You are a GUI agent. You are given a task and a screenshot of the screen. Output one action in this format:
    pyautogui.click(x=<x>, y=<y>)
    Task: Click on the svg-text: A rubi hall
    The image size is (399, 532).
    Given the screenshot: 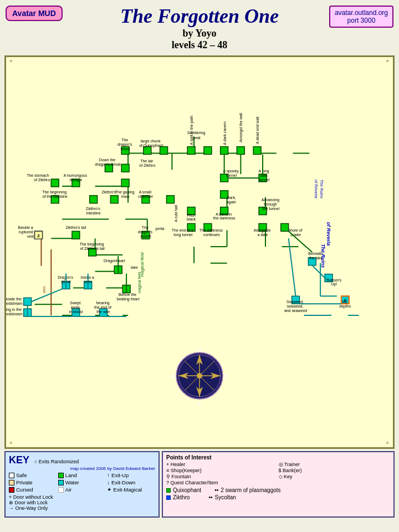 What is the action you would take?
    pyautogui.click(x=176, y=214)
    